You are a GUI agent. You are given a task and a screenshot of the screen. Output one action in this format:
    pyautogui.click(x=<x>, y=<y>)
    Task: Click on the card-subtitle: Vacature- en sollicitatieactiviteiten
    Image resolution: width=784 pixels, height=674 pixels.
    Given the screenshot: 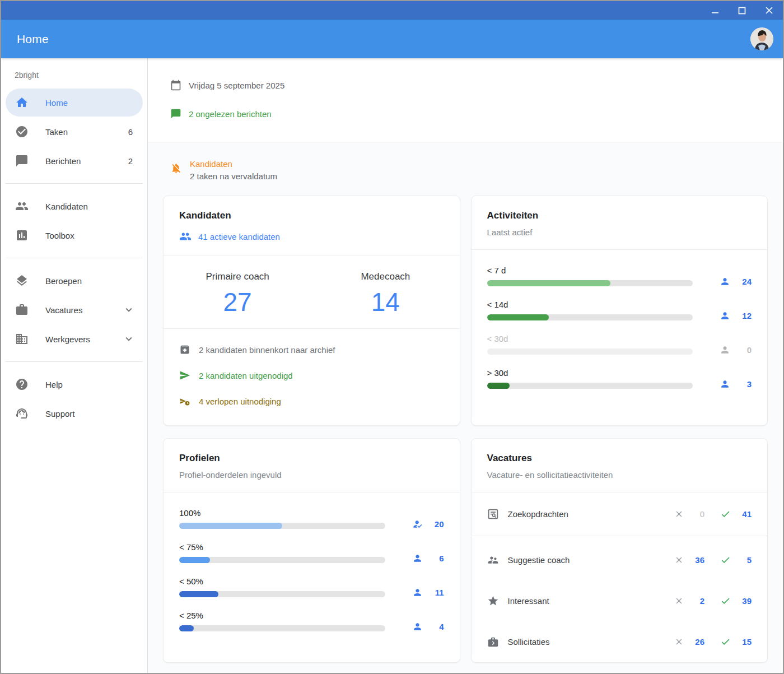 What is the action you would take?
    pyautogui.click(x=619, y=475)
    